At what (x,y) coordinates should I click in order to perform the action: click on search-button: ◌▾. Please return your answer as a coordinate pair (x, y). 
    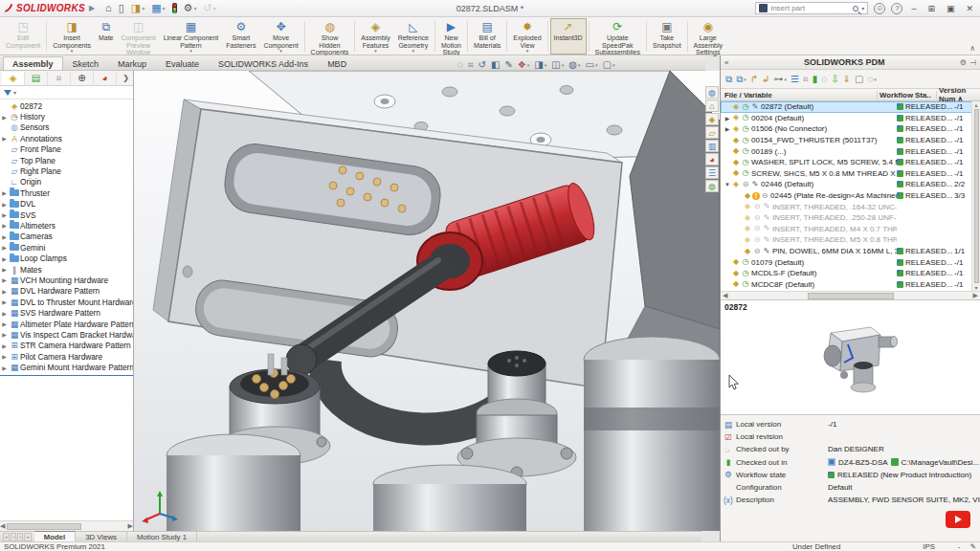
    Looking at the image, I should click on (871, 79).